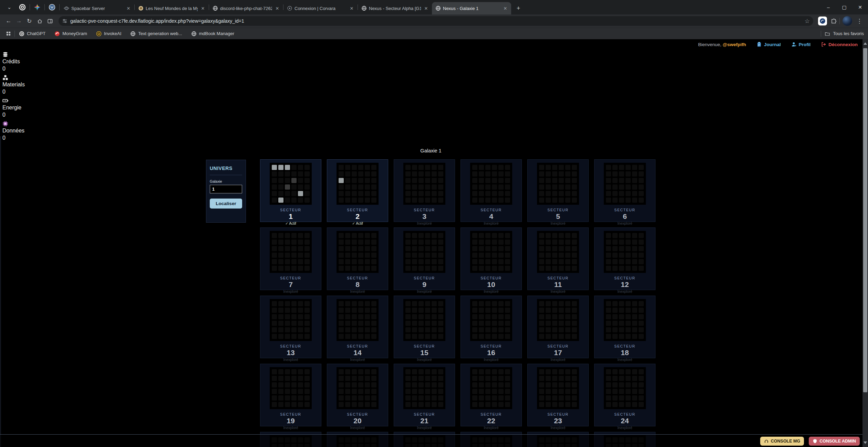  What do you see at coordinates (558, 327) in the screenshot?
I see `sector-card-17: SECTEUR17Inexploré` at bounding box center [558, 327].